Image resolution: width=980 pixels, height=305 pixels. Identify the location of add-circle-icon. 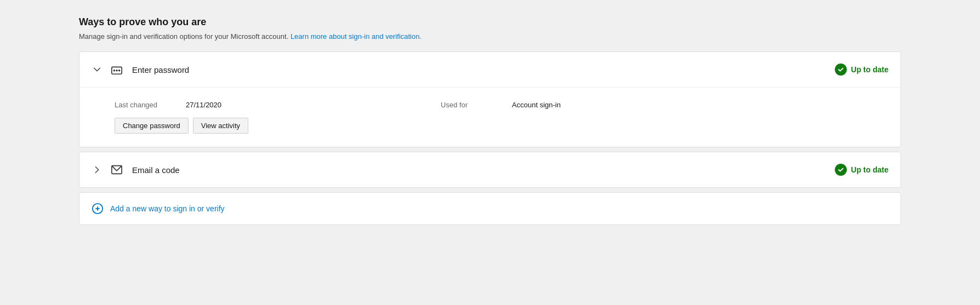
(98, 209).